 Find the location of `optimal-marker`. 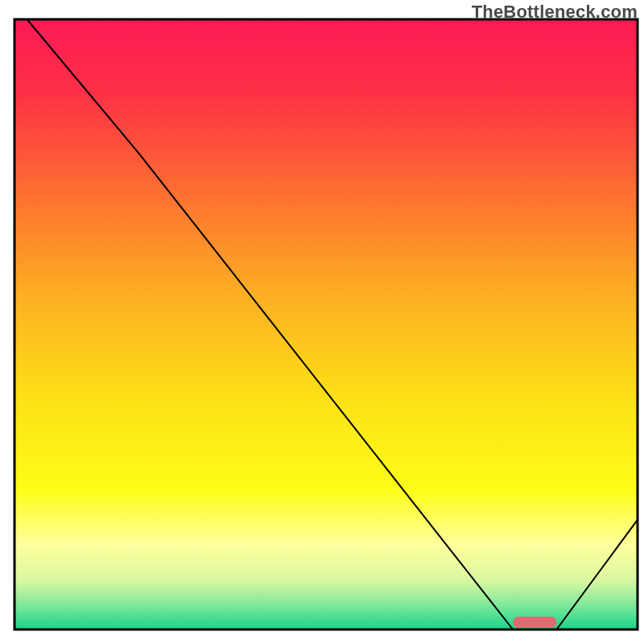

optimal-marker is located at coordinates (535, 622).